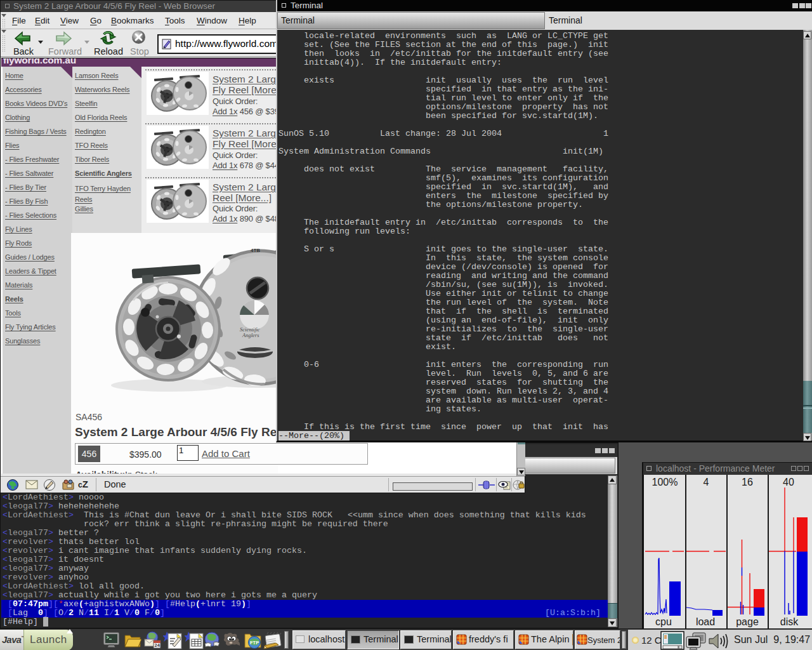  What do you see at coordinates (254, 642) in the screenshot?
I see `svg-text: FTP` at bounding box center [254, 642].